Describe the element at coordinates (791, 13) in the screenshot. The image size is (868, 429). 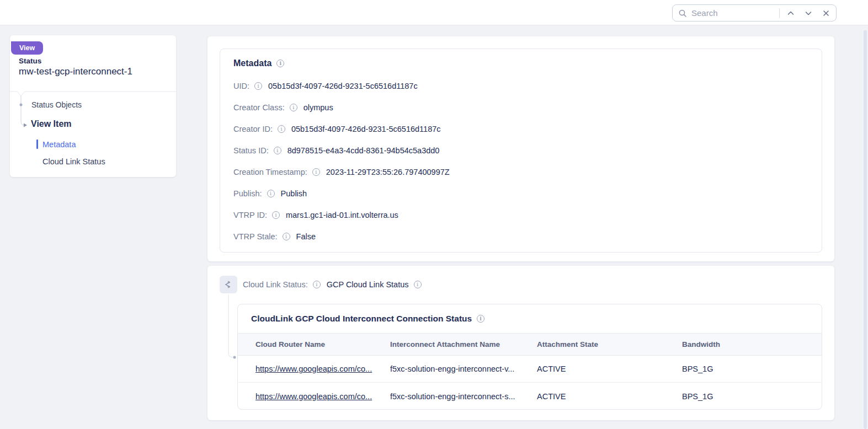
I see `search-prev-button` at that location.